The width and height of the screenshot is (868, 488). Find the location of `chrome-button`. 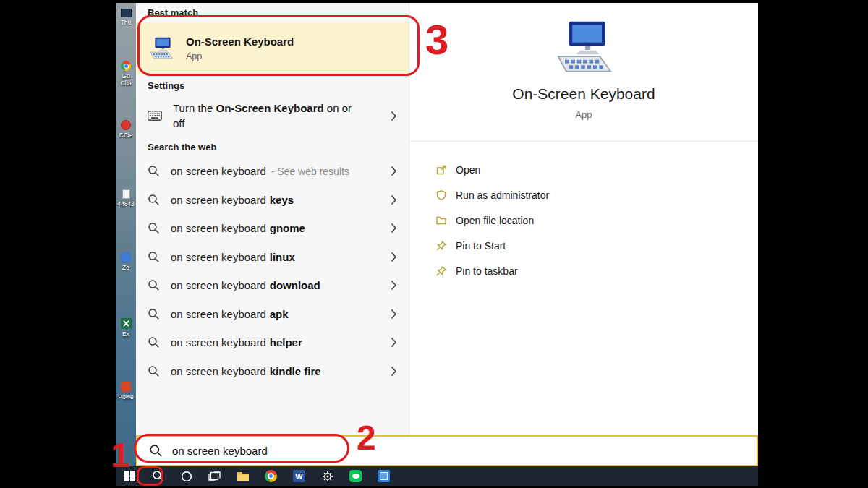

chrome-button is located at coordinates (271, 476).